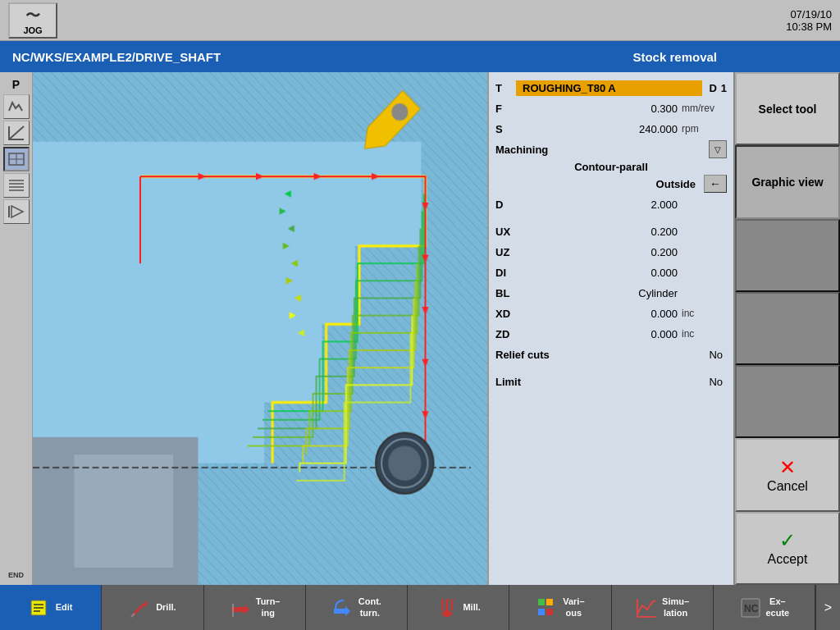 Image resolution: width=840 pixels, height=630 pixels. Describe the element at coordinates (765, 607) in the screenshot. I see `execute-button: NC Ex–ecute` at that location.